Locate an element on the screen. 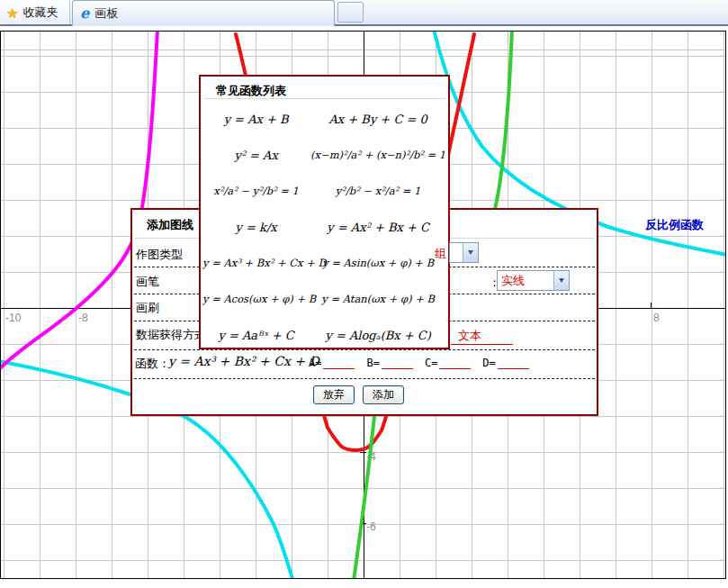 The height and width of the screenshot is (588, 728). plot-type-dropdown is located at coordinates (464, 252).